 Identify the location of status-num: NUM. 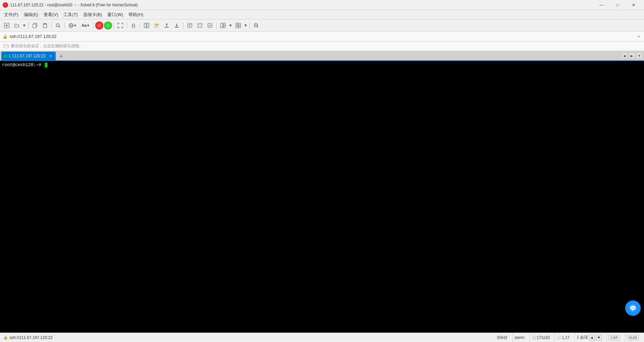
(633, 338).